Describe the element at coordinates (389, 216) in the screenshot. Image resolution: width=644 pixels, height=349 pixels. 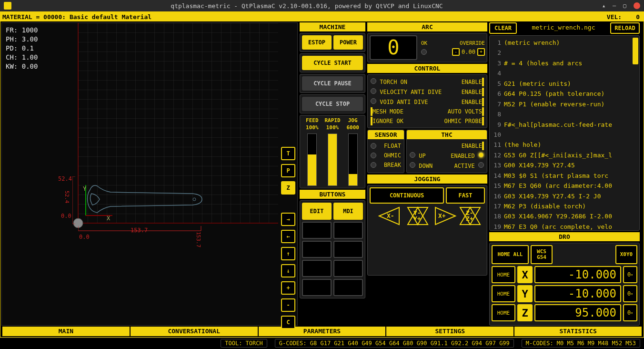
I see `jog-x-minus: X-` at that location.